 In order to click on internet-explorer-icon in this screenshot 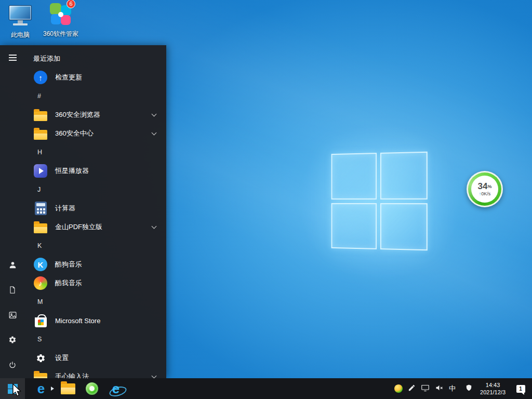, I will do `click(116, 389)`.